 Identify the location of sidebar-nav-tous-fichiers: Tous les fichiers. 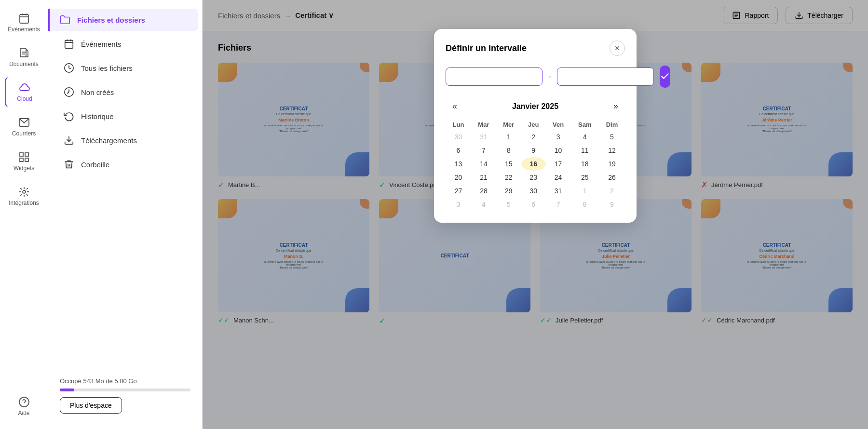
(125, 68).